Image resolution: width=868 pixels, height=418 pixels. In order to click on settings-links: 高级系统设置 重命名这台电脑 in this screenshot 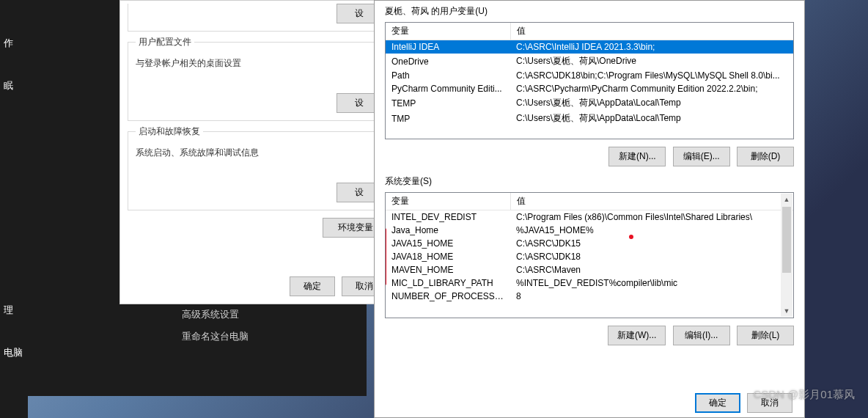, I will do `click(216, 326)`.